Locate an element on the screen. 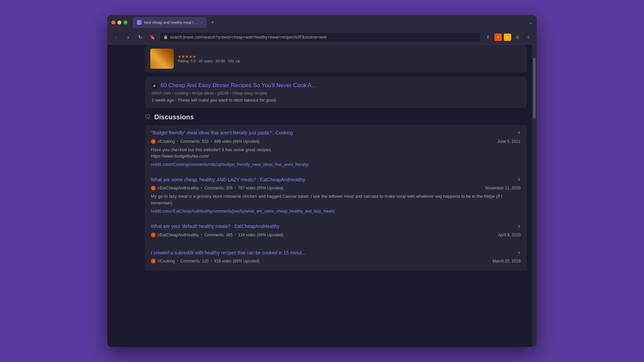 The width and height of the screenshot is (644, 362). star-rating: ★★★★★ is located at coordinates (350, 57).